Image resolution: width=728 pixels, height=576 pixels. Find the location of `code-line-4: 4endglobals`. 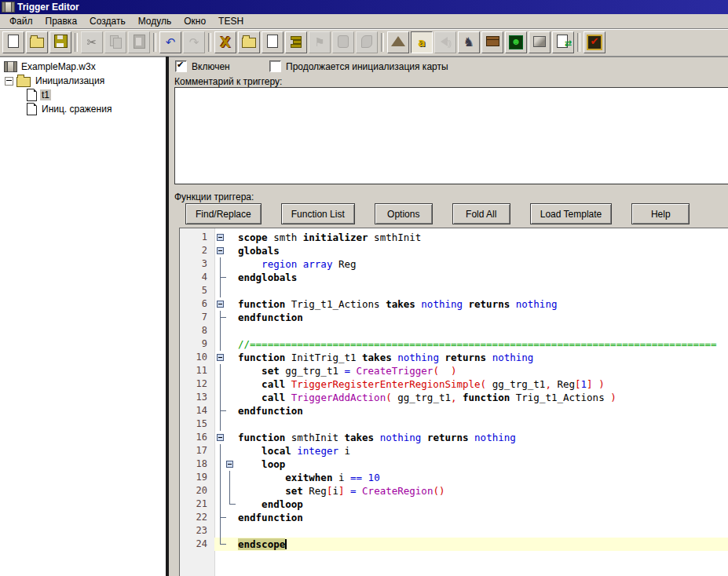

code-line-4: 4endglobals is located at coordinates (454, 278).